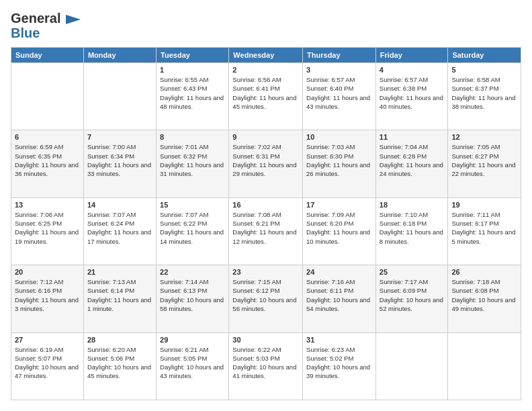 This screenshot has width=532, height=411. What do you see at coordinates (120, 340) in the screenshot?
I see `day-number: 28` at bounding box center [120, 340].